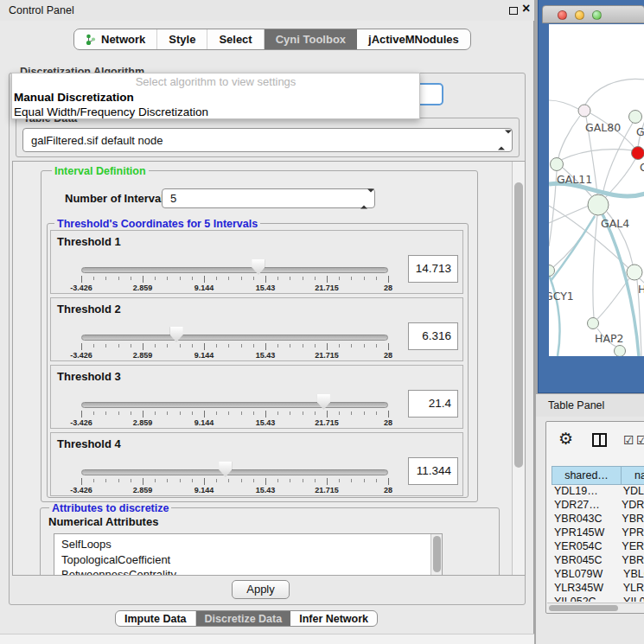 The image size is (644, 644). What do you see at coordinates (81, 423) in the screenshot?
I see `slider-tick-label: -3.426` at bounding box center [81, 423].